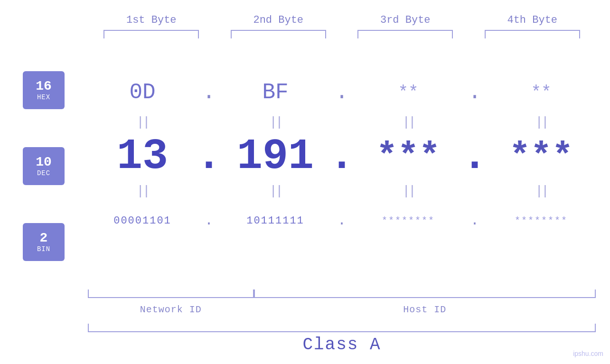 The width and height of the screenshot is (610, 364). Describe the element at coordinates (405, 20) in the screenshot. I see `byte3-header-label: 3rd Byte` at that location.